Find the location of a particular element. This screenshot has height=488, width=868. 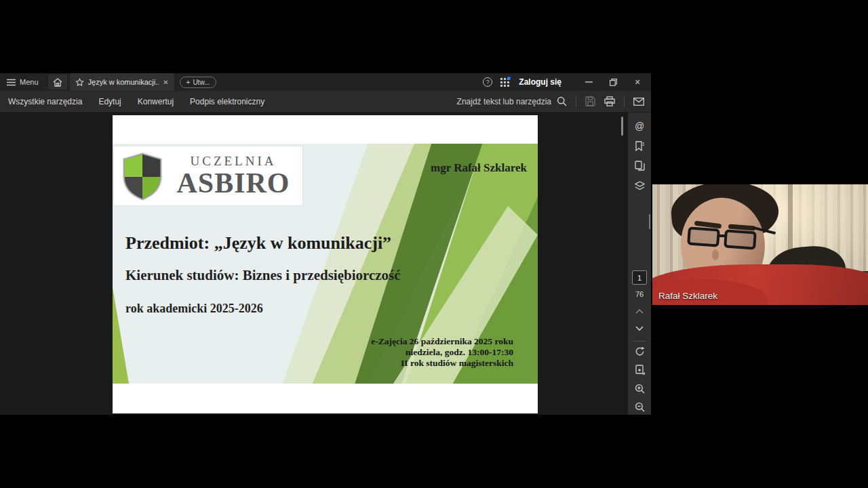

save-icon is located at coordinates (590, 102).